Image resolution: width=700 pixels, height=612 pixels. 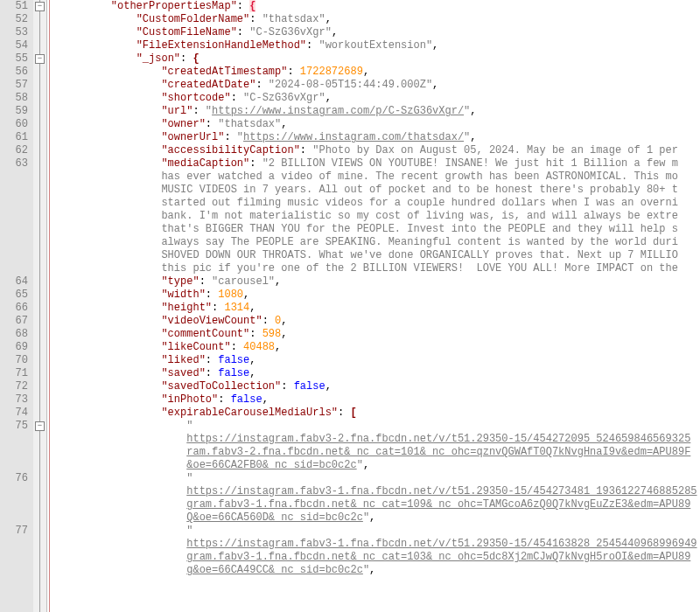 I want to click on code-line: gram.fabv3-1.fna.fbcdn.net&_nc_cat=109&_…, so click(x=377, y=505).